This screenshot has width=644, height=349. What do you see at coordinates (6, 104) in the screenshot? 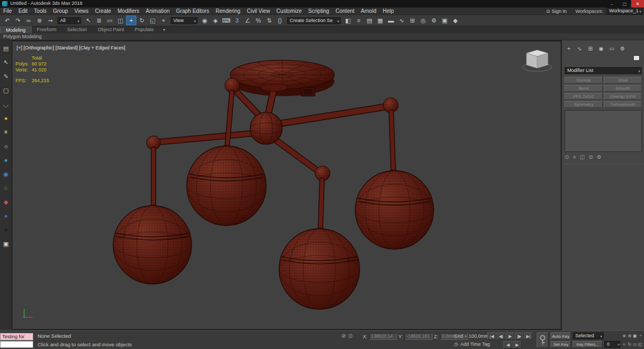
I see `gold-bowl-icon: ◡` at bounding box center [6, 104].